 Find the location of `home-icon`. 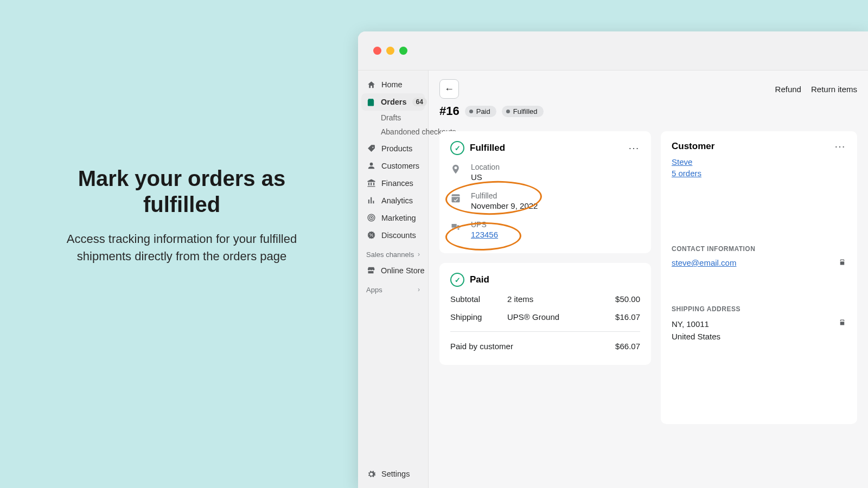

home-icon is located at coordinates (371, 85).